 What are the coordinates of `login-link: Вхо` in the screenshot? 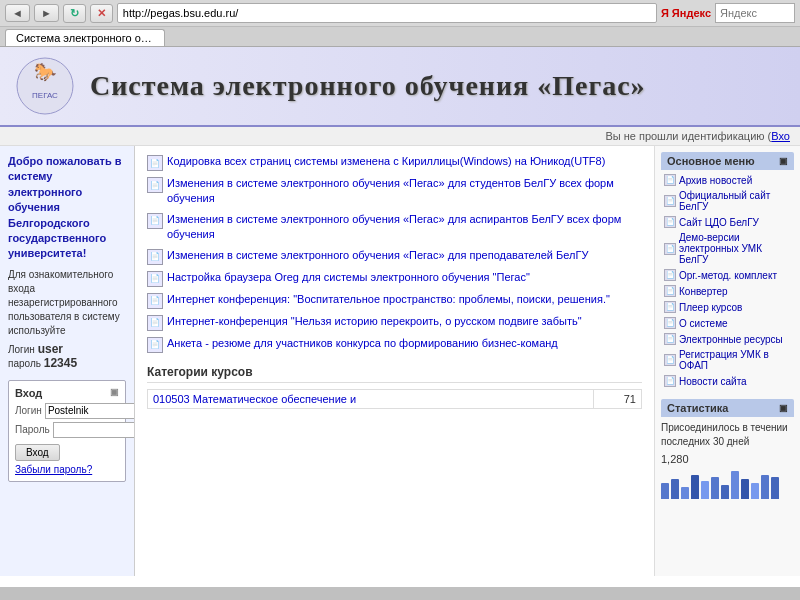 It's located at (780, 136).